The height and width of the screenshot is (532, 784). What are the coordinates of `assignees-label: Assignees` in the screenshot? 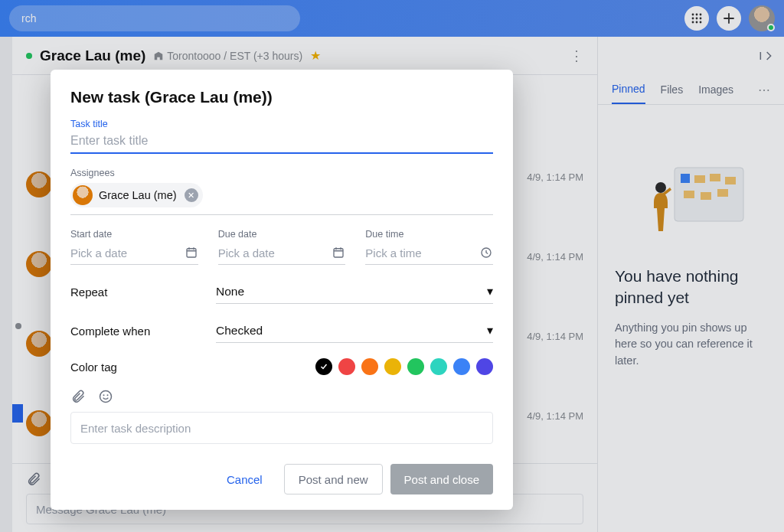 It's located at (282, 173).